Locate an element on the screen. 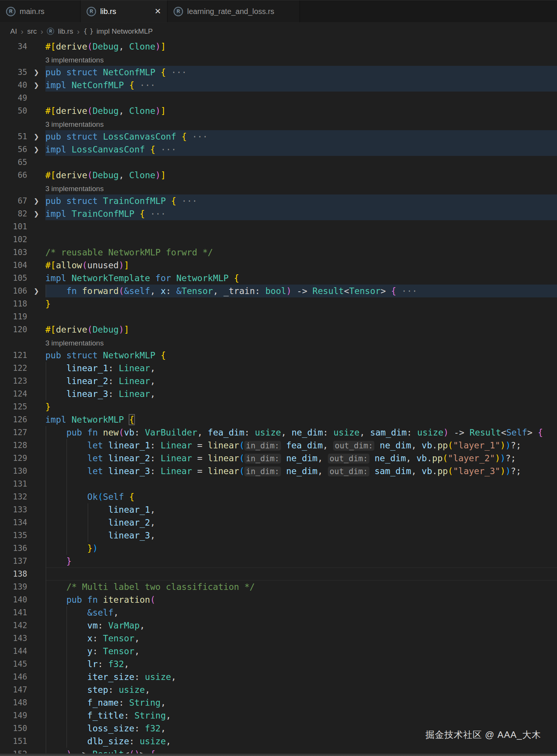 The height and width of the screenshot is (756, 557). code-line-132: 132 Ok(Self { is located at coordinates (278, 497).